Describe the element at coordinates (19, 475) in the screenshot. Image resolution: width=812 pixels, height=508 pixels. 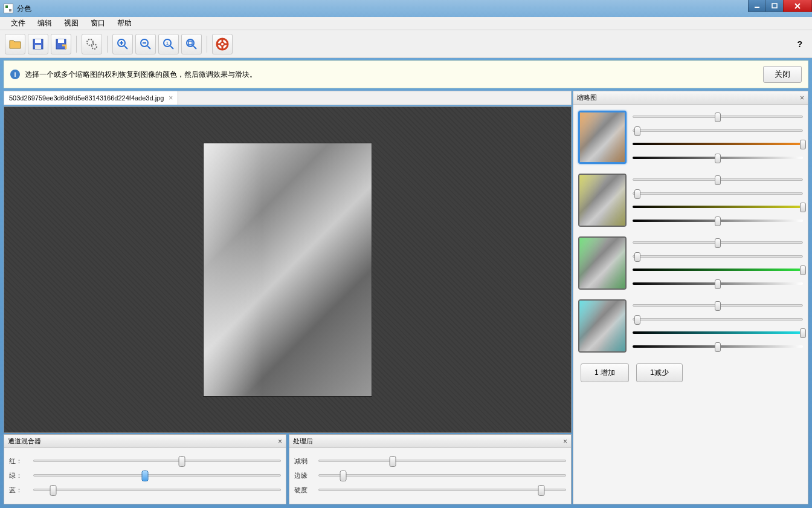
I see `slider-label: 绿：` at that location.